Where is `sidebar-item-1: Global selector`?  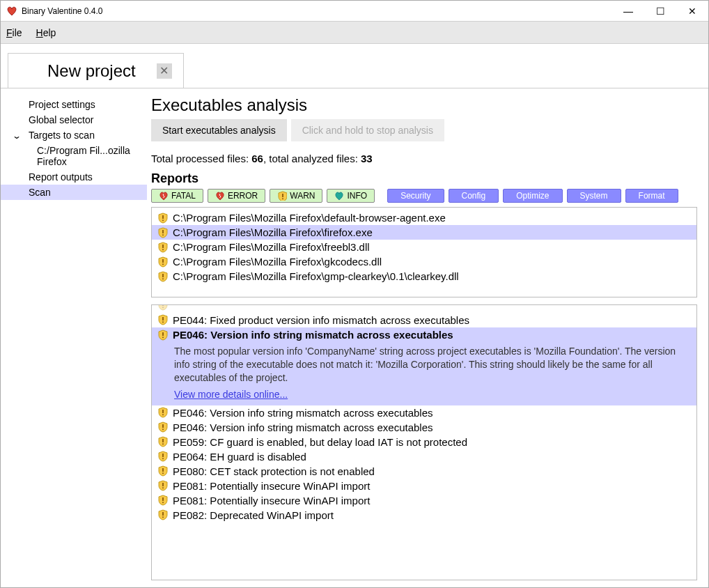 sidebar-item-1: Global selector is located at coordinates (74, 120).